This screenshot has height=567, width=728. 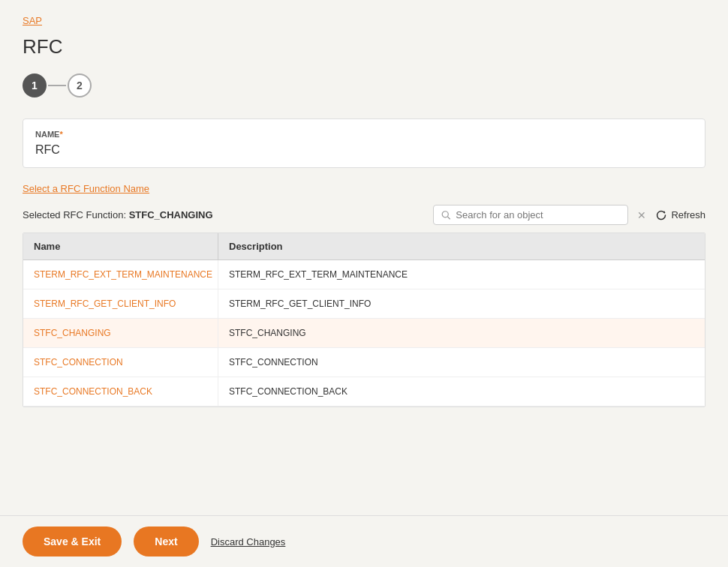 I want to click on selected-rfc-text: Selected RFC Function: STFC_CHANGING, so click(x=118, y=214).